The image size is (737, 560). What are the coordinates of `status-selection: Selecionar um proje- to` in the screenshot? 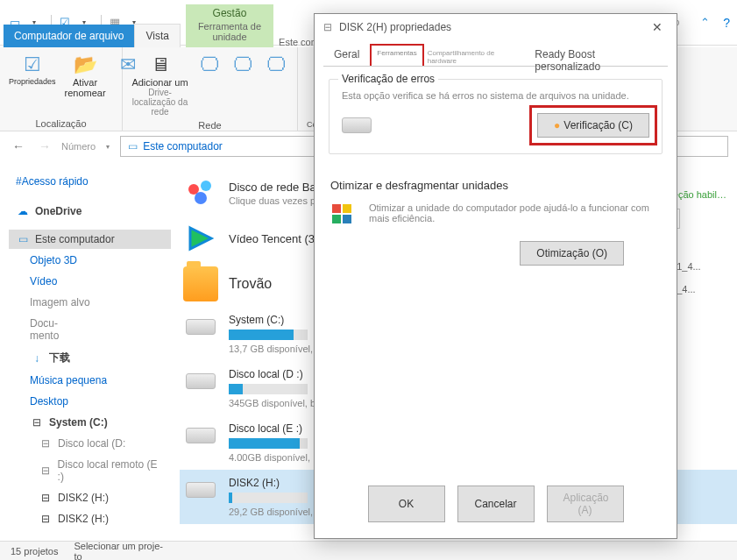 It's located at (118, 550).